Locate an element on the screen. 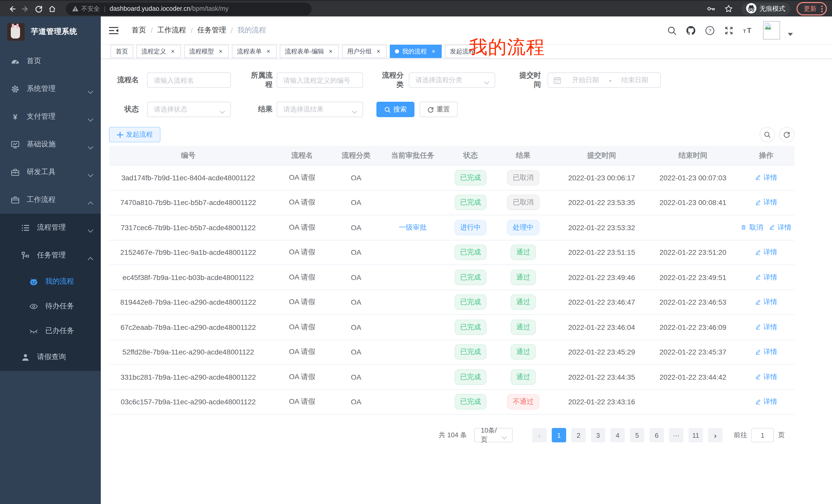  sidebar-item-dev-tools: 研发工具 is located at coordinates (50, 172).